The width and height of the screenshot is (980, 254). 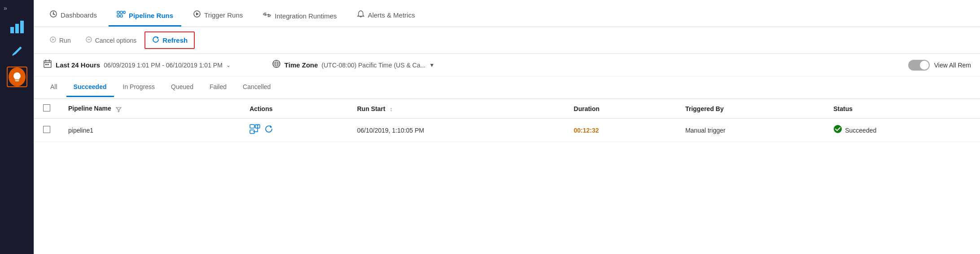 I want to click on status-tab-in-progress-label: In Progress, so click(x=139, y=87).